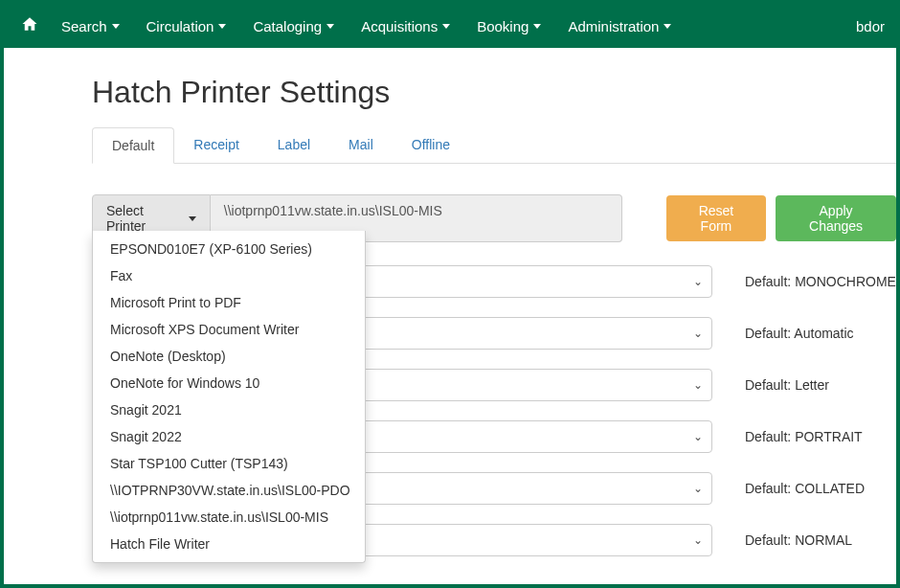 The height and width of the screenshot is (588, 900). What do you see at coordinates (229, 356) in the screenshot?
I see `printer-option: OneNote (Desktop)` at bounding box center [229, 356].